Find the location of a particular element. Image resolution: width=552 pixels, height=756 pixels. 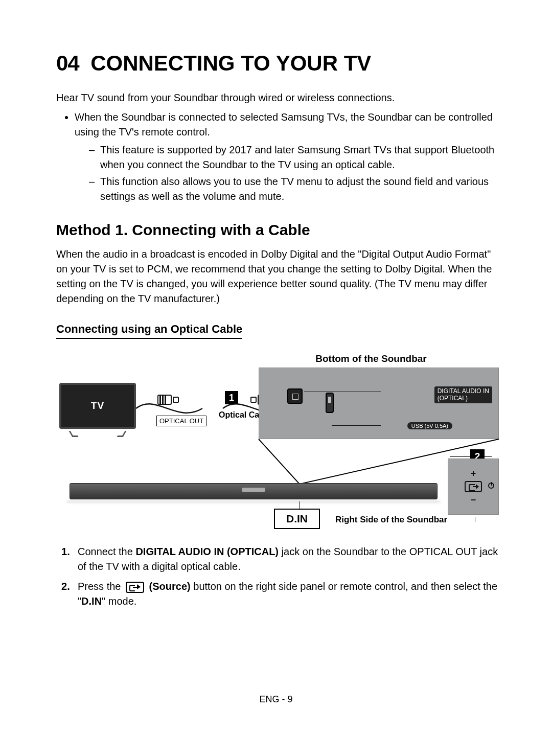

cable-plug-icon is located at coordinates (167, 400).